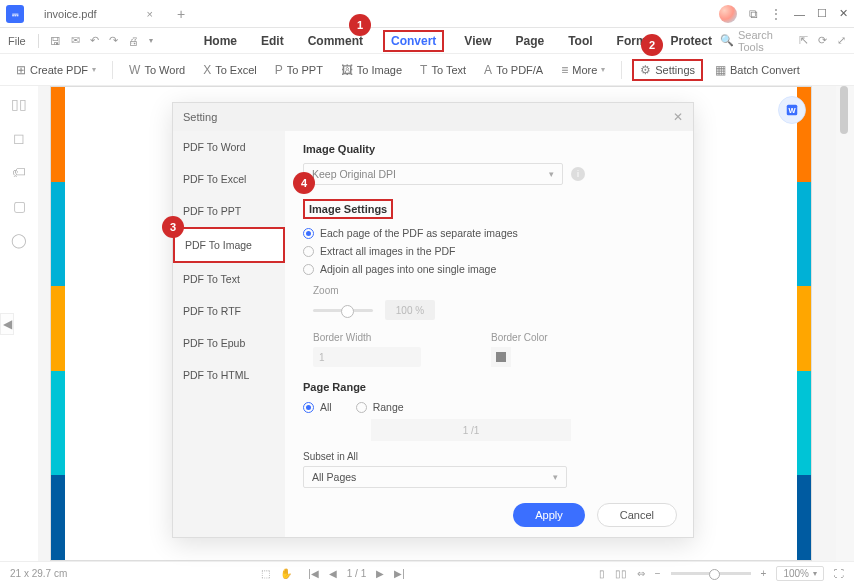  I want to click on side-pdf-to-excel: PDF To Excel, so click(229, 179).